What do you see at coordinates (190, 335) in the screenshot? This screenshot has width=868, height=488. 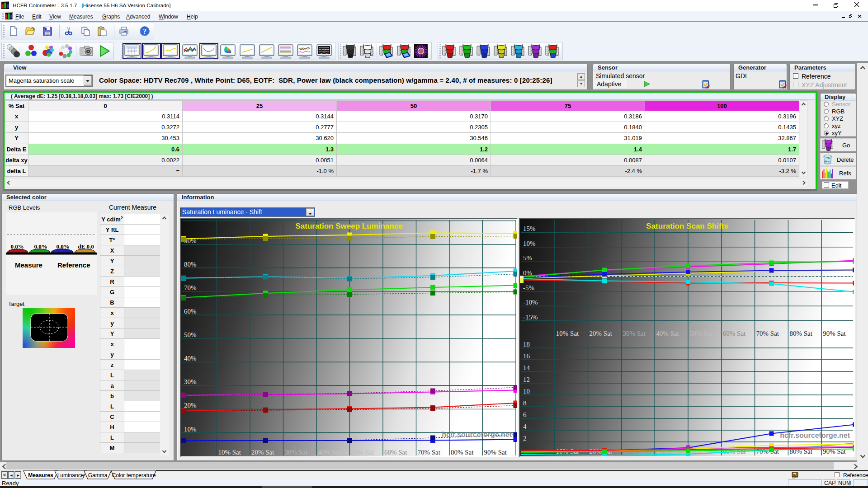 I see `svg-text: 50%` at bounding box center [190, 335].